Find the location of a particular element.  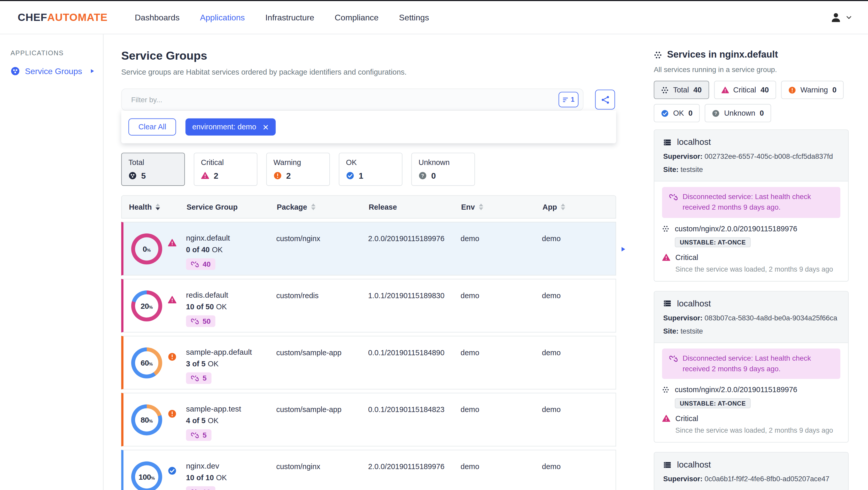

ok-count: 4 of 5OK is located at coordinates (231, 421).